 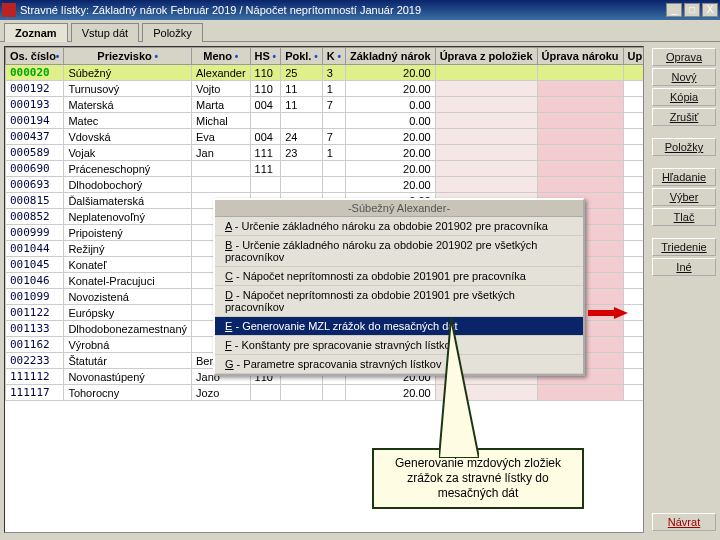 What do you see at coordinates (399, 346) in the screenshot?
I see `menu-item-f: F - Konštanty pre spracovanie stravných …` at bounding box center [399, 346].